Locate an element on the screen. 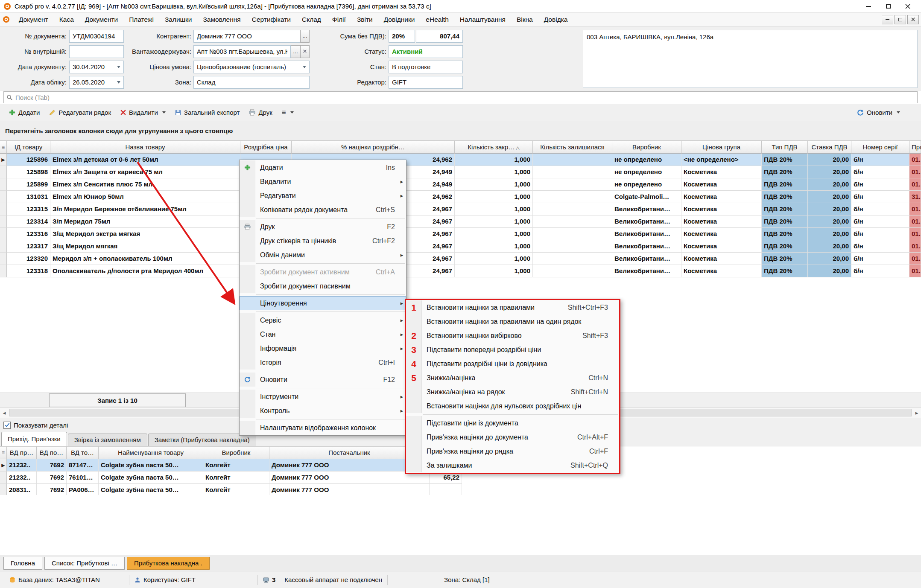 The image size is (921, 588). menubar-item: Каса is located at coordinates (67, 20).